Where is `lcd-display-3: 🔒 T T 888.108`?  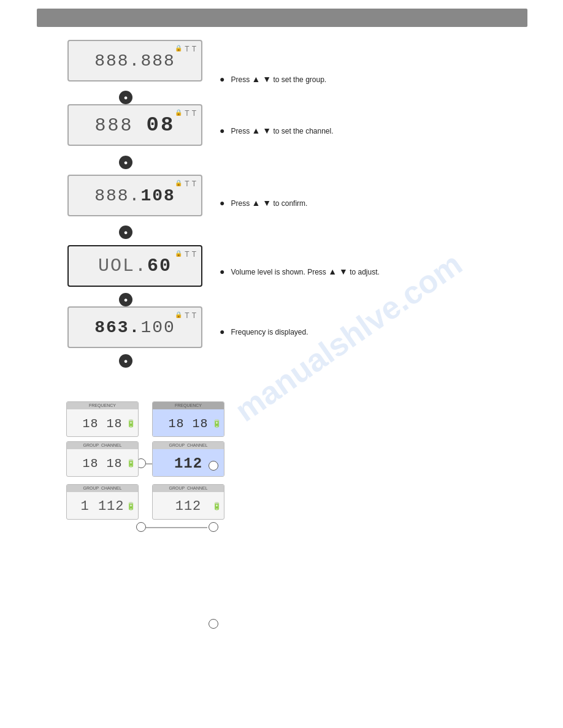 lcd-display-3: 🔒 T T 888.108 is located at coordinates (135, 195).